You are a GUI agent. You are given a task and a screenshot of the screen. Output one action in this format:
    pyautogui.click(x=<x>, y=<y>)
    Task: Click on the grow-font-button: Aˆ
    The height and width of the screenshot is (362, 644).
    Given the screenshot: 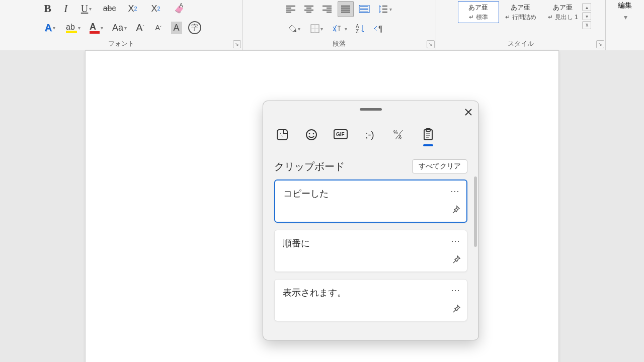 What is the action you would take?
    pyautogui.click(x=140, y=28)
    